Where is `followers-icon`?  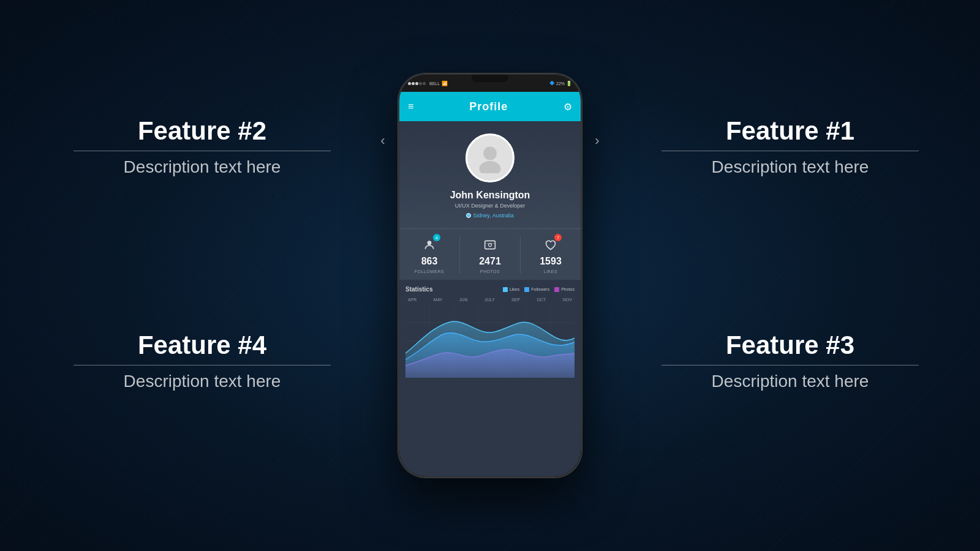 followers-icon is located at coordinates (429, 245).